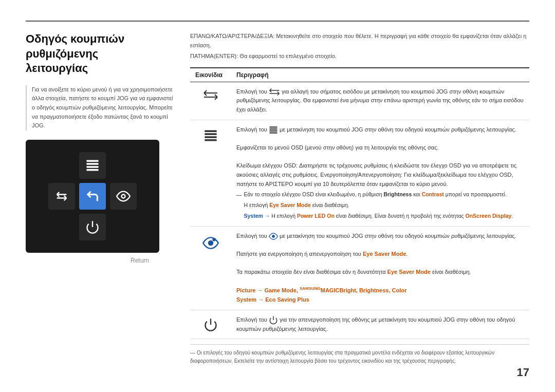 This screenshot has height=392, width=555. What do you see at coordinates (100, 108) in the screenshot?
I see `intro-text: Για να ανοίξετε το κύριο μενού ή για να …` at bounding box center [100, 108].